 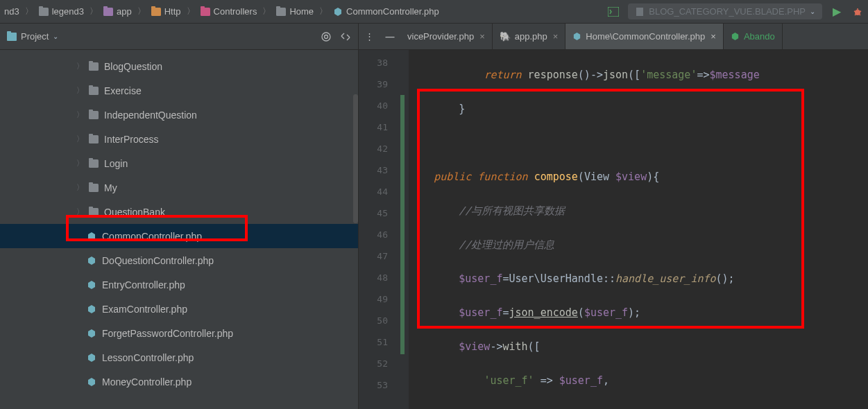 What do you see at coordinates (447, 36) in the screenshot?
I see `editor-tab: viceProvider.php×` at bounding box center [447, 36].